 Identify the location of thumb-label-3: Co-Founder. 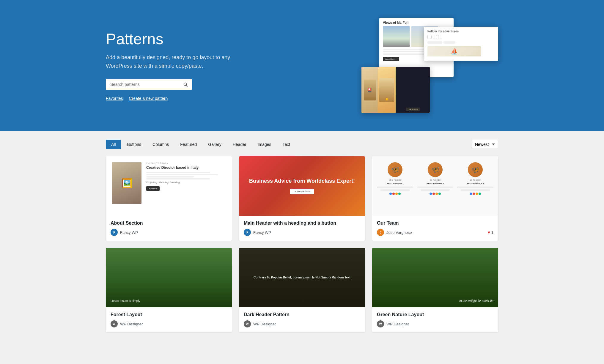
(475, 180).